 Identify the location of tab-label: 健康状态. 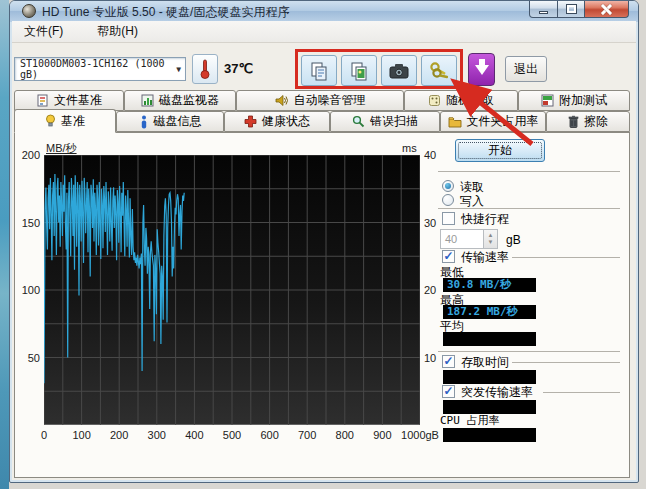
(286, 122).